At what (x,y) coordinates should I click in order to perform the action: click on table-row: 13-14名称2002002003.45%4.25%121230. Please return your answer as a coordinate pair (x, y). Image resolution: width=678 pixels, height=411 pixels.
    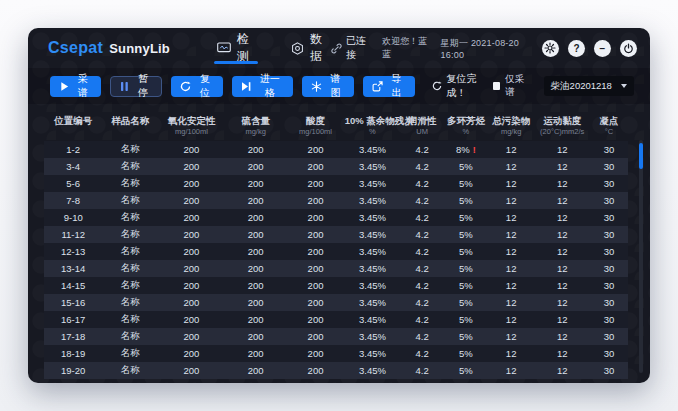
    Looking at the image, I should click on (336, 268).